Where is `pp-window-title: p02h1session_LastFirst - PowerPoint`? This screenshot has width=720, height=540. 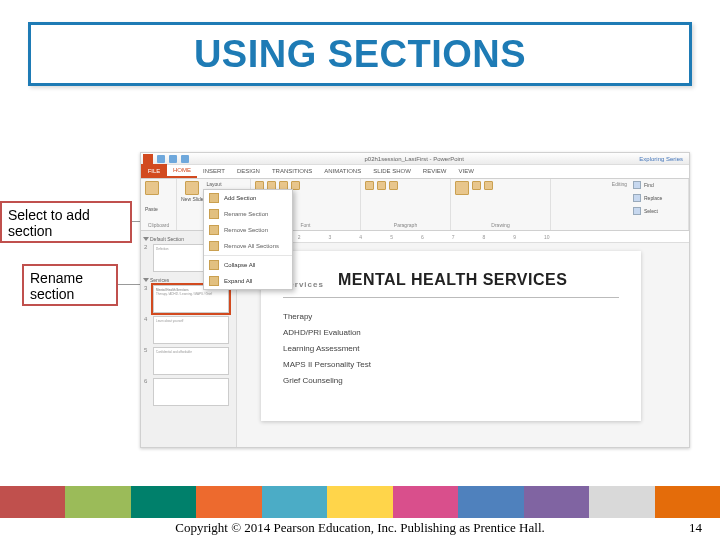 pp-window-title: p02h1session_LastFirst - PowerPoint is located at coordinates (414, 159).